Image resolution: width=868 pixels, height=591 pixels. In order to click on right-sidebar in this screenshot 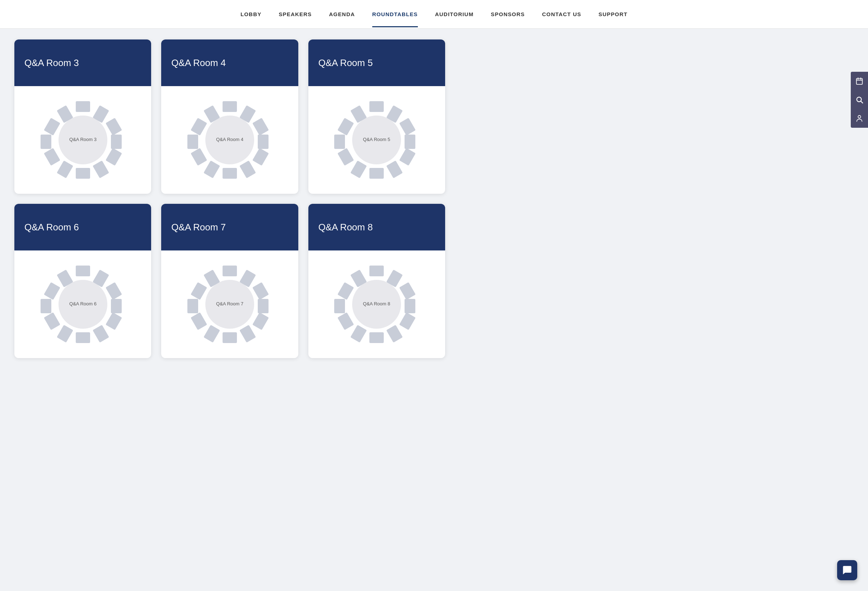, I will do `click(859, 100)`.